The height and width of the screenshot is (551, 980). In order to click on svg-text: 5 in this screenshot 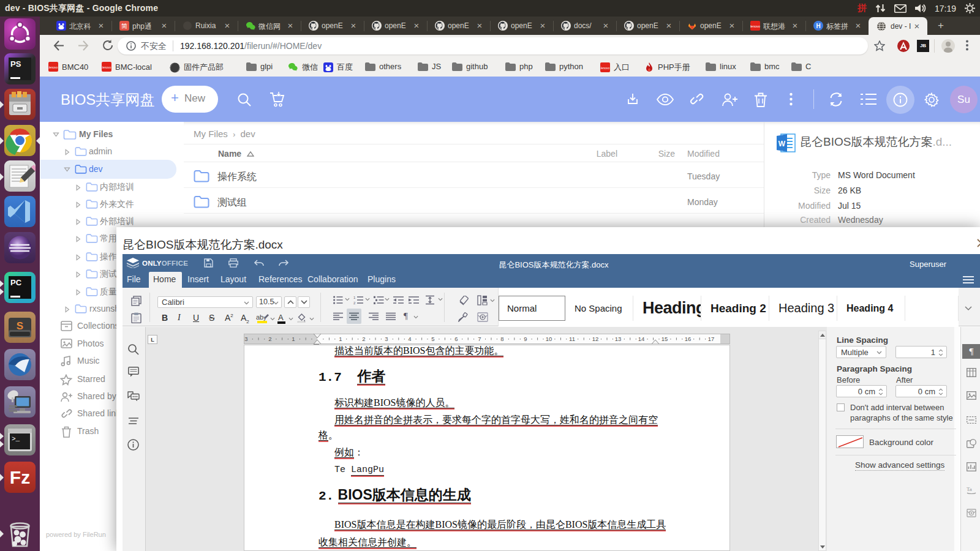, I will do `click(432, 339)`.